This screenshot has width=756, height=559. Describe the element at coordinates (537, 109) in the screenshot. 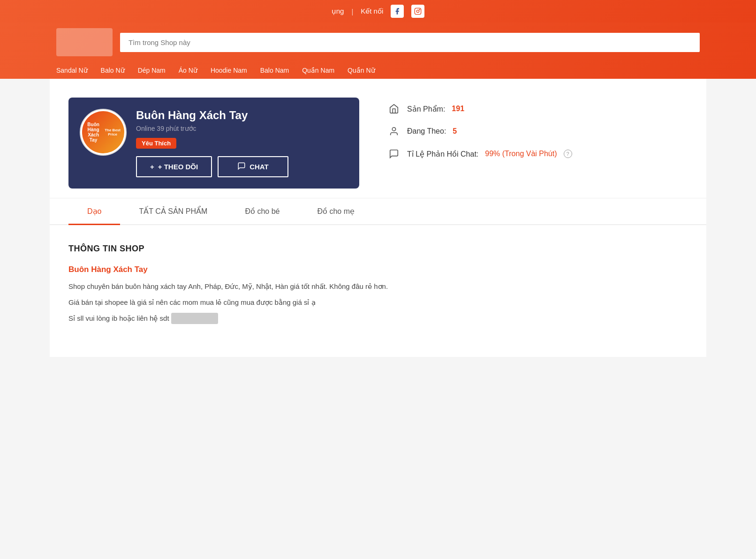

I see `stat-products: Sản Phẩm: 191` at that location.